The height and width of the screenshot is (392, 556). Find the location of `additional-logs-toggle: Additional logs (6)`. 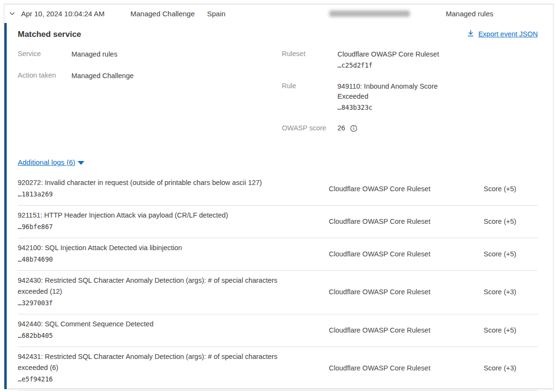

additional-logs-toggle: Additional logs (6) is located at coordinates (51, 162).